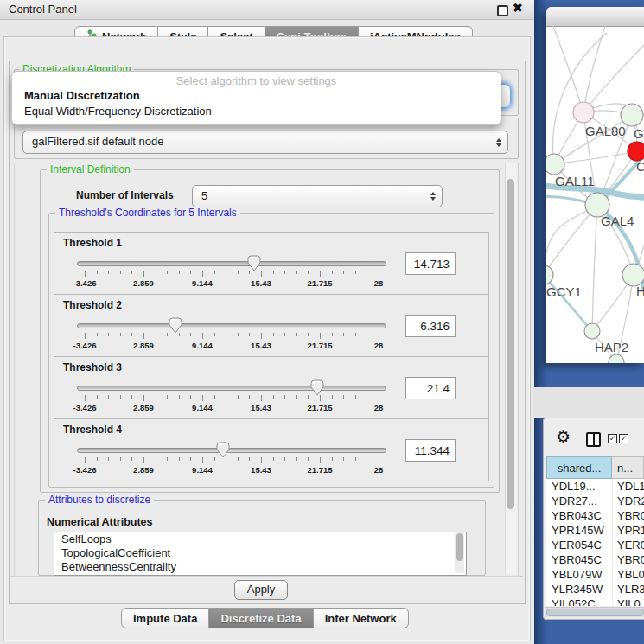 The height and width of the screenshot is (644, 644). What do you see at coordinates (595, 590) in the screenshot?
I see `table-row: YLR345WYLR3` at bounding box center [595, 590].